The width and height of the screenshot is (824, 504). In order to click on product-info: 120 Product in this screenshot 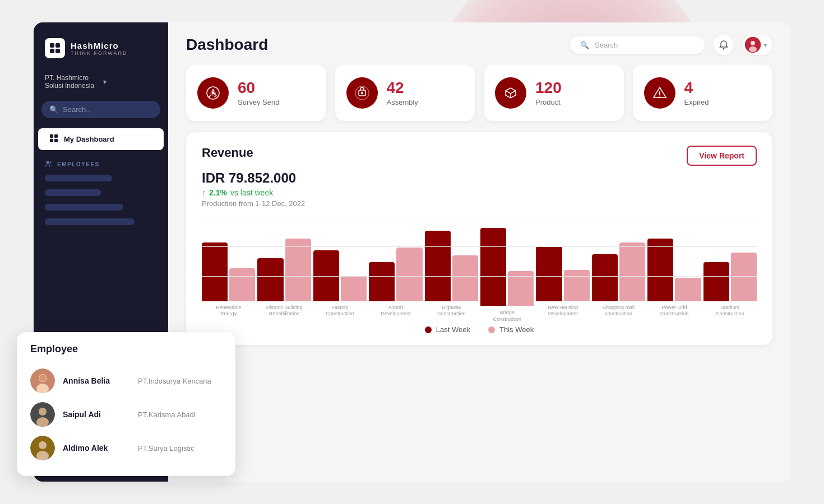, I will do `click(548, 93)`.